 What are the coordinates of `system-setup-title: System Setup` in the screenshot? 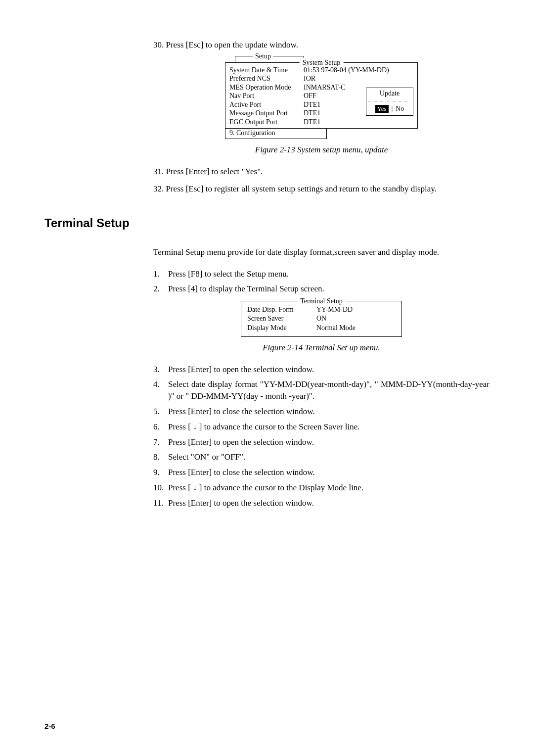 It's located at (321, 63).